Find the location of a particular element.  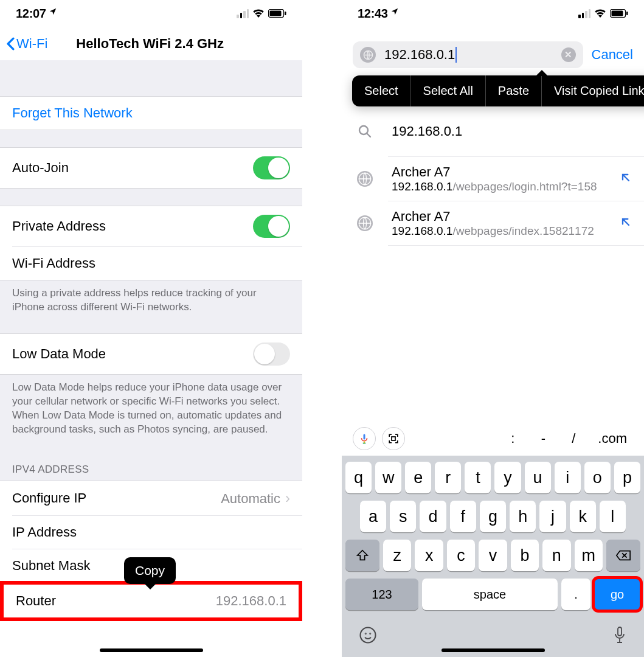

section-gap is located at coordinates (151, 197).